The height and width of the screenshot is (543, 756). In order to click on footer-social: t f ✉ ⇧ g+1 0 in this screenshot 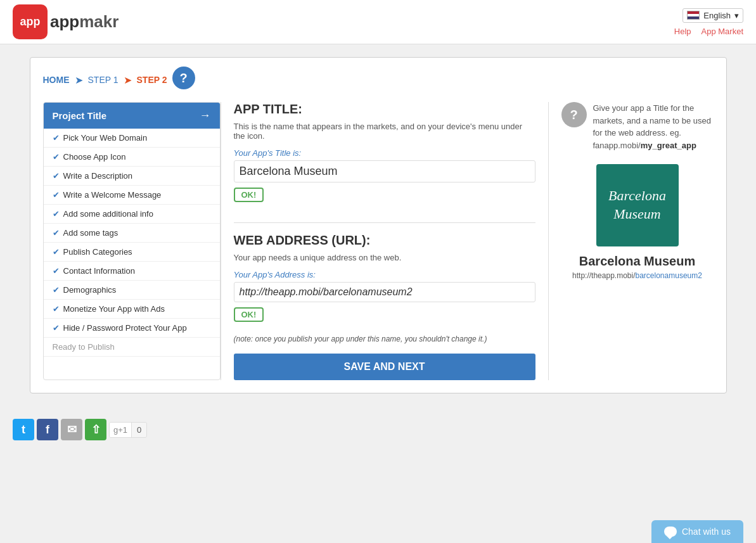, I will do `click(378, 430)`.